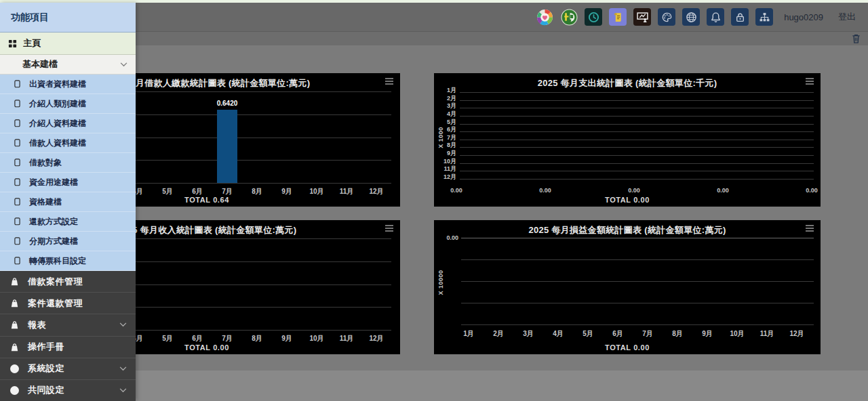  I want to click on y-axis-label: 11月, so click(446, 169).